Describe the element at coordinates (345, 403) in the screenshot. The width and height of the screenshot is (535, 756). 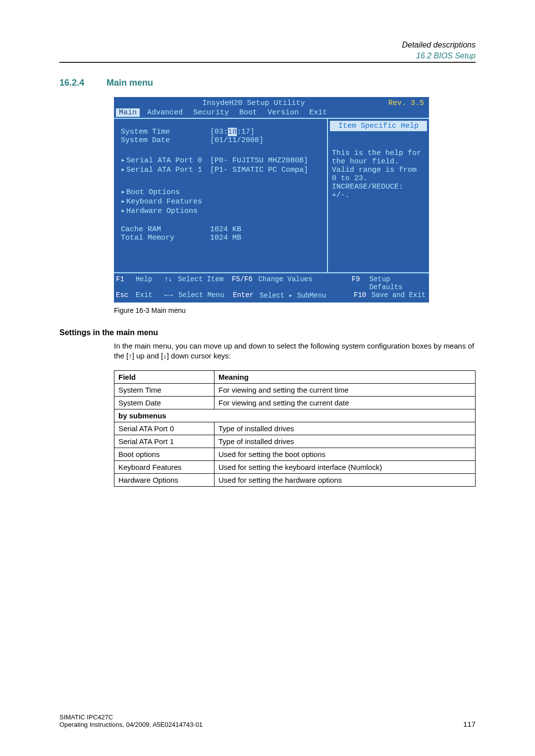
I see `cell-meaning: For viewing and setting the current date` at that location.